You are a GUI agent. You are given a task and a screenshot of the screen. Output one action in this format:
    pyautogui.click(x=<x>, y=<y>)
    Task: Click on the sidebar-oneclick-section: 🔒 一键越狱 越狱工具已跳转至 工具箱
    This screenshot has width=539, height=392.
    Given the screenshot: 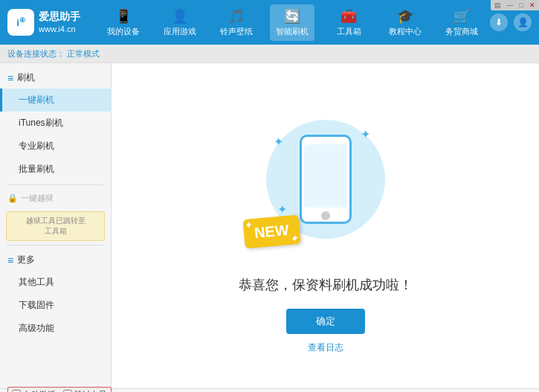 What is the action you would take?
    pyautogui.click(x=55, y=215)
    